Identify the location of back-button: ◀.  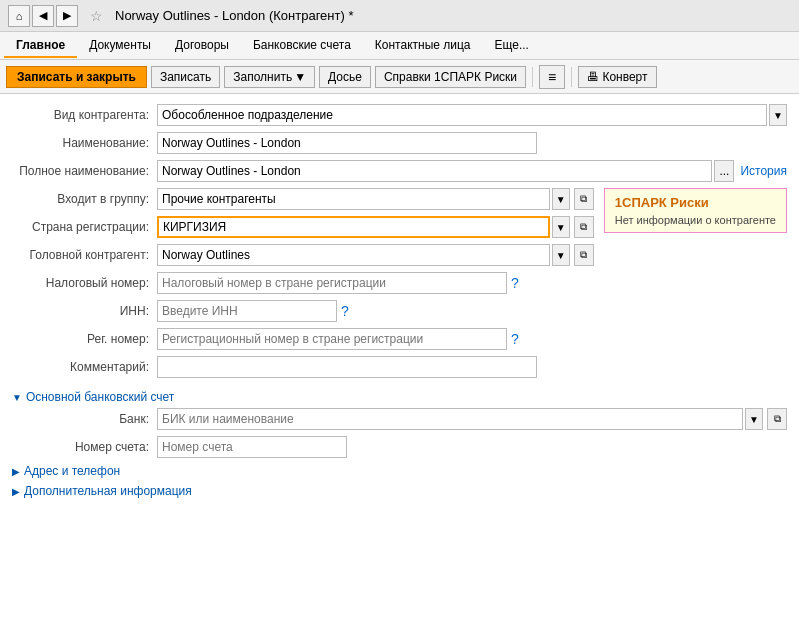
(43, 16).